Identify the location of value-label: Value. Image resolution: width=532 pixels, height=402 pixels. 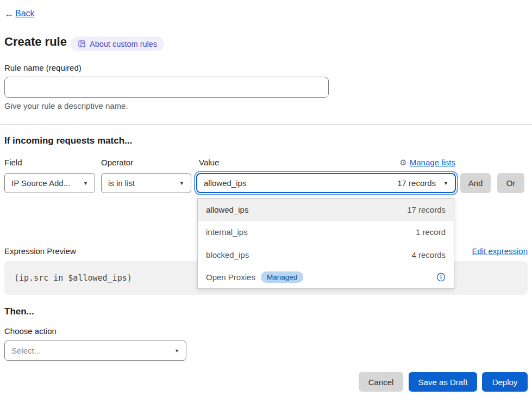
(209, 162).